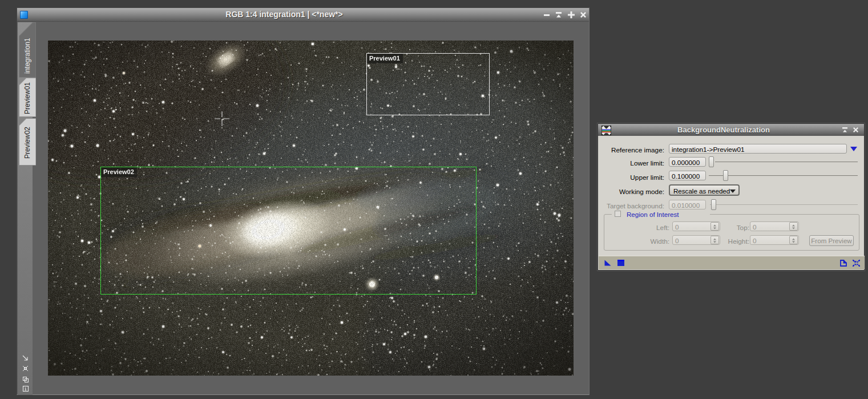 The height and width of the screenshot is (399, 868). What do you see at coordinates (27, 143) in the screenshot?
I see `svg-text: Preview02` at bounding box center [27, 143].